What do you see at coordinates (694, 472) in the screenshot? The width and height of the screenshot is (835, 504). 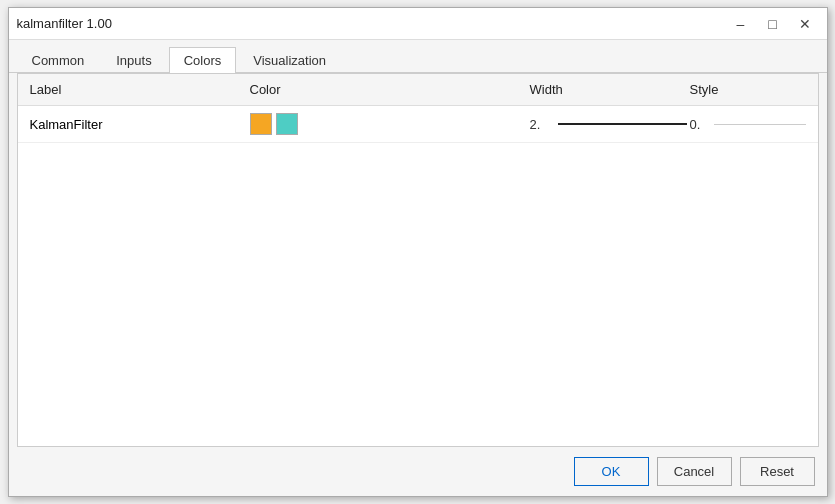 I see `cancel-button: Cancel` at bounding box center [694, 472].